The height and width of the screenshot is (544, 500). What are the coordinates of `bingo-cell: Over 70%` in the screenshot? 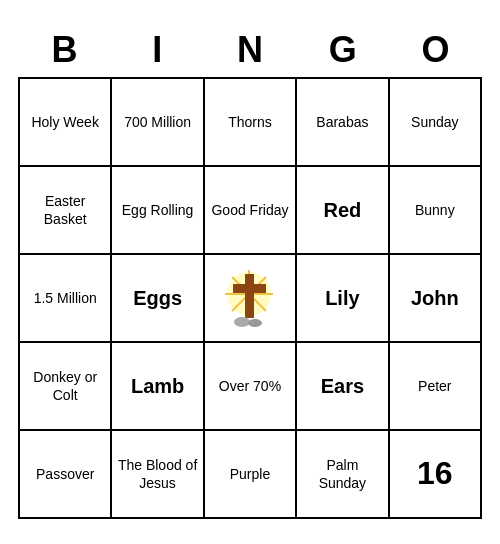 It's located at (251, 387).